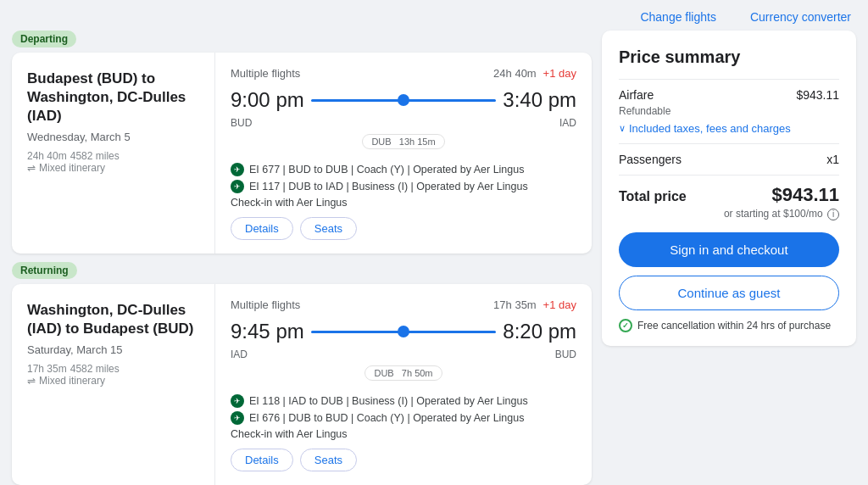  Describe the element at coordinates (729, 293) in the screenshot. I see `continue-guest-button: Continue as guest` at that location.